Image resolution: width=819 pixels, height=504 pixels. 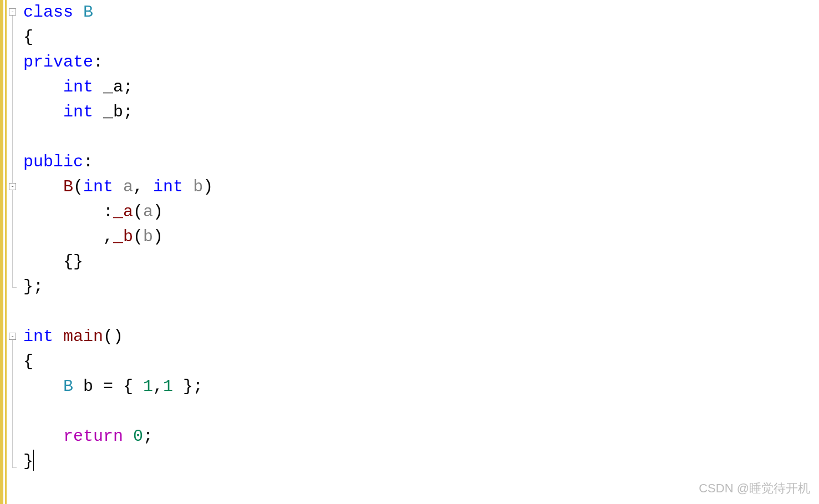 I want to click on keyword-public: public, so click(x=53, y=162).